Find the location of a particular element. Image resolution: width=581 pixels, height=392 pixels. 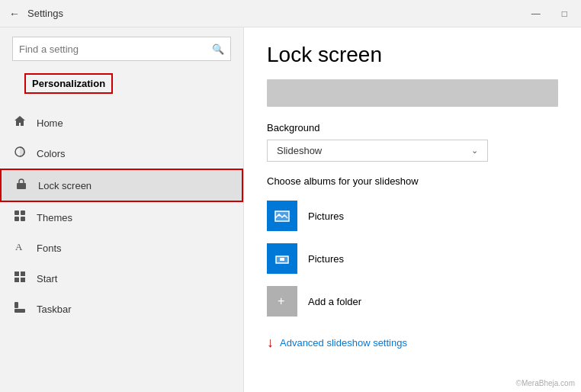

title-bar: ← Settings — □ is located at coordinates (290, 14).